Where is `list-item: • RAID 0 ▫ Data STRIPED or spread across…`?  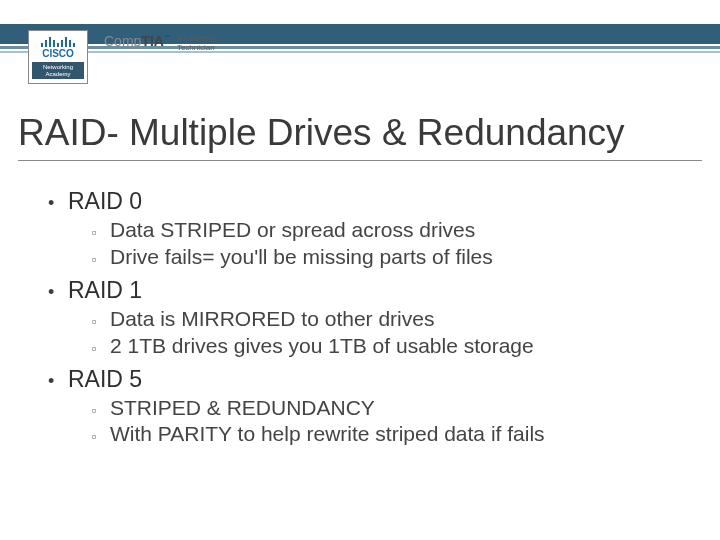 list-item: • RAID 0 ▫ Data STRIPED or spread across… is located at coordinates (368, 230).